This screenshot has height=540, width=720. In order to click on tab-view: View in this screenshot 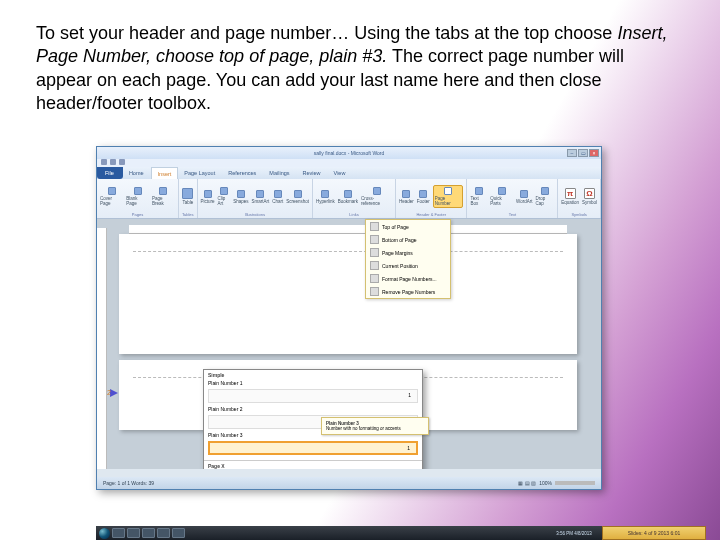, I will do `click(340, 173)`.